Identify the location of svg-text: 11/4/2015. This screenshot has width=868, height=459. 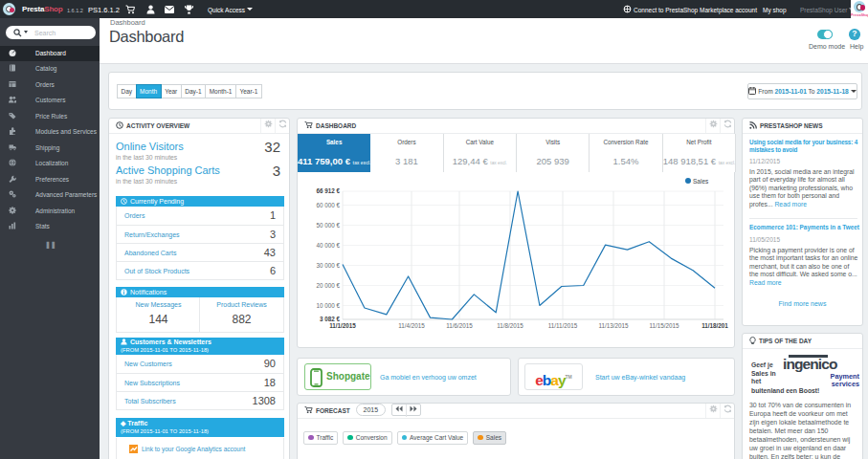
(412, 325).